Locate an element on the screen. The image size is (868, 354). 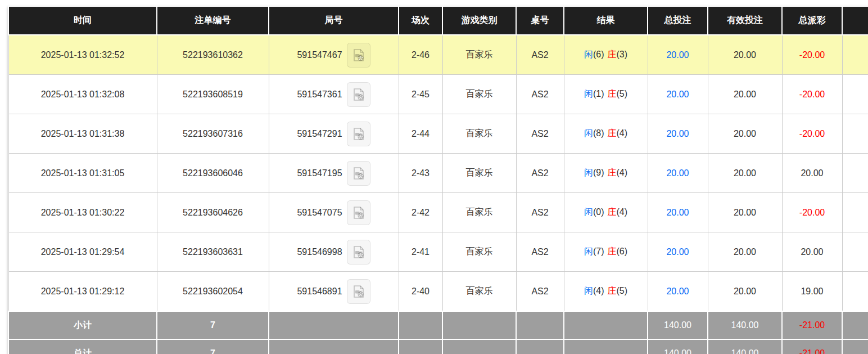
cell-round-number: 591547467 is located at coordinates (334, 55).